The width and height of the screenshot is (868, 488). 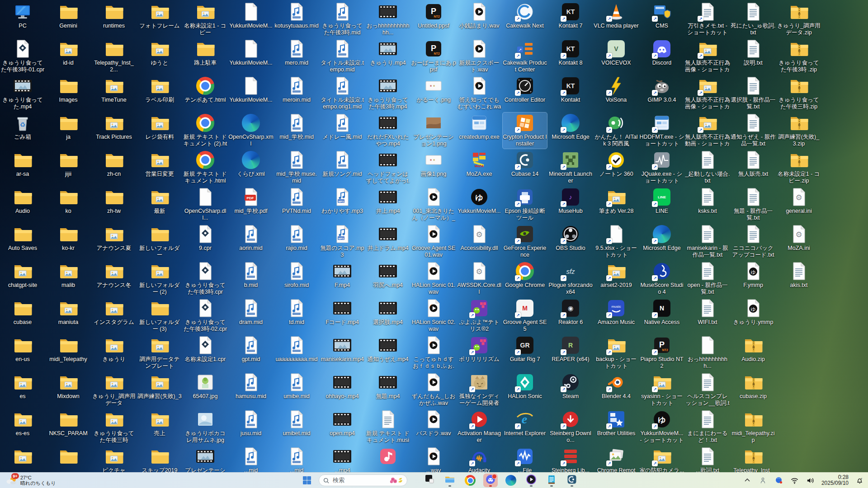 What do you see at coordinates (763, 480) in the screenshot?
I see `person-icon` at bounding box center [763, 480].